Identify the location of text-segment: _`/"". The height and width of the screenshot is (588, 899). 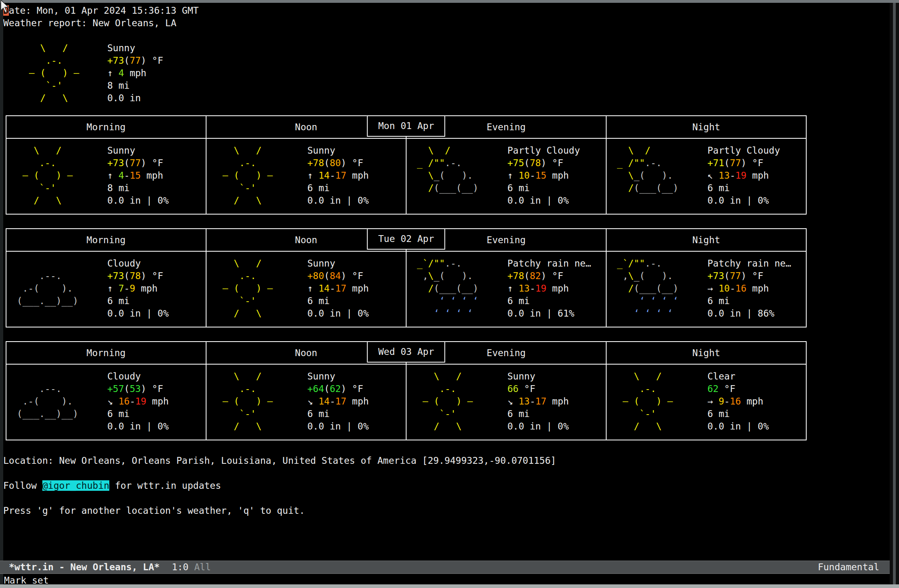
(428, 263).